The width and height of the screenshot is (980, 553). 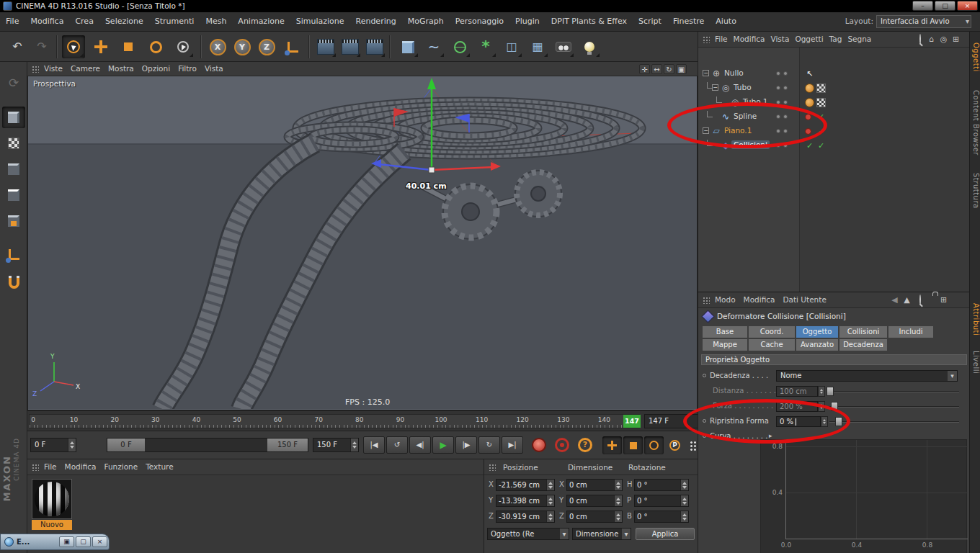 What do you see at coordinates (267, 47) in the screenshot?
I see `z-axis-lock-button: Z` at bounding box center [267, 47].